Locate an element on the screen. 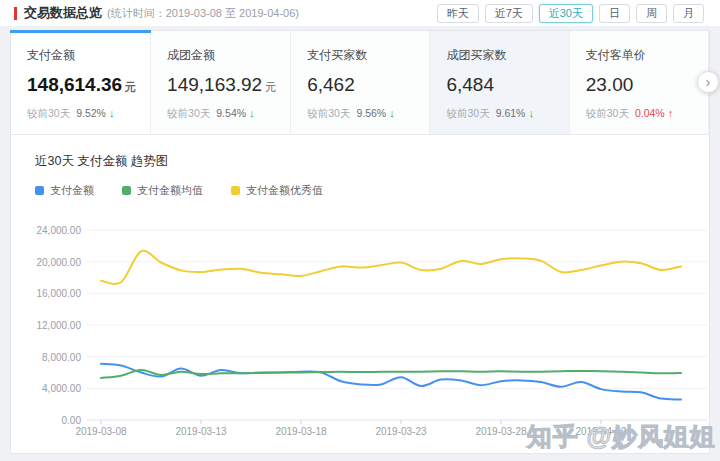 Image resolution: width=720 pixels, height=461 pixels. metric-compare-row: 较前30天9.56%↓ is located at coordinates (361, 114).